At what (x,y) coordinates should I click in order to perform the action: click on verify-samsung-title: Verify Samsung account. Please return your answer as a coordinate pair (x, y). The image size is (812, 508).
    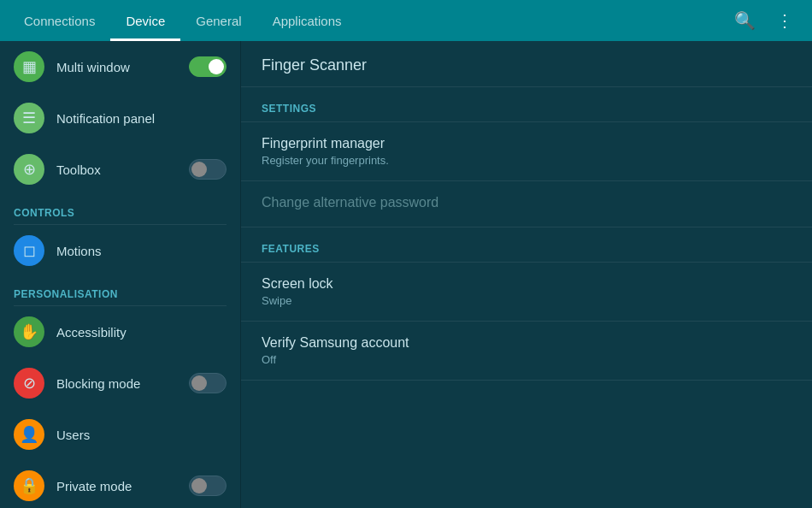
    Looking at the image, I should click on (527, 343).